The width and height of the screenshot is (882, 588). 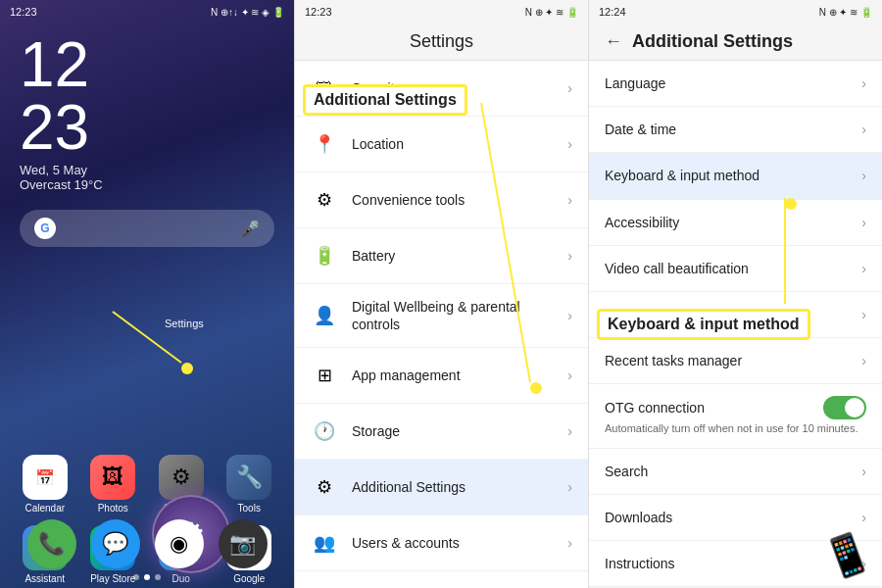 I want to click on settings-item-appmanagement: ⊞ App management ›, so click(x=441, y=376).